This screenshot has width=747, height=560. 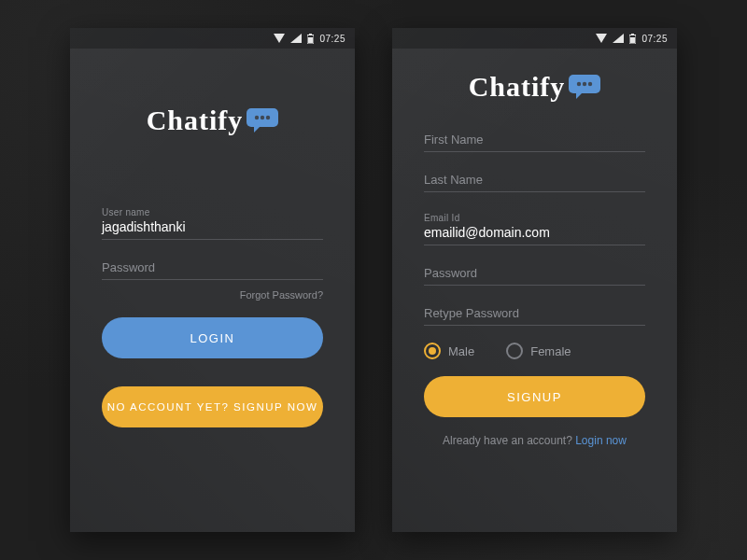 I want to click on gender-female-label: Female, so click(x=551, y=351).